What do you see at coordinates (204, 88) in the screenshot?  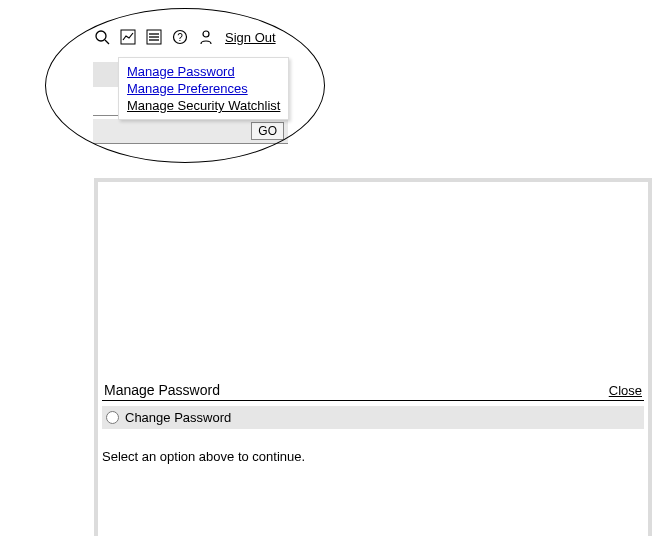 I see `user-dropdown-menu: Manage Password Manage Preferences Manag…` at bounding box center [204, 88].